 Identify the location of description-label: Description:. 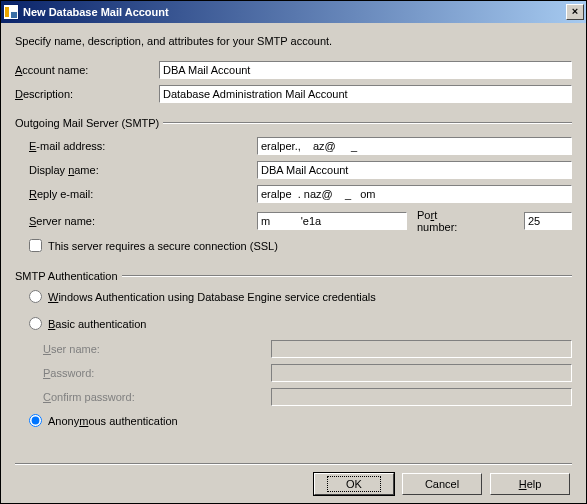
(87, 94).